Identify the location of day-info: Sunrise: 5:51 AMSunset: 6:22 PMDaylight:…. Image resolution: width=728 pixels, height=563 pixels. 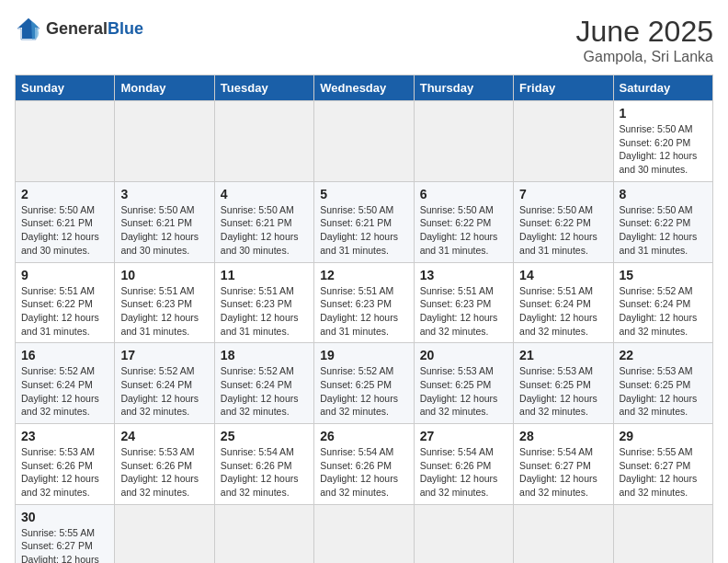
(64, 311).